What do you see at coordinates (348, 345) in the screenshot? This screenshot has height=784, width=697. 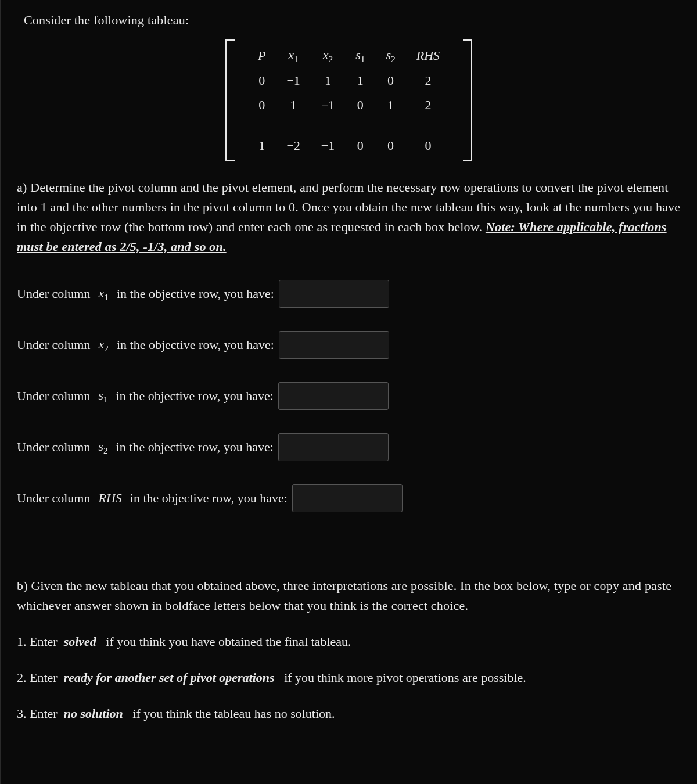 I see `prompt-x2: Under column x2 in the objective row, yo…` at bounding box center [348, 345].